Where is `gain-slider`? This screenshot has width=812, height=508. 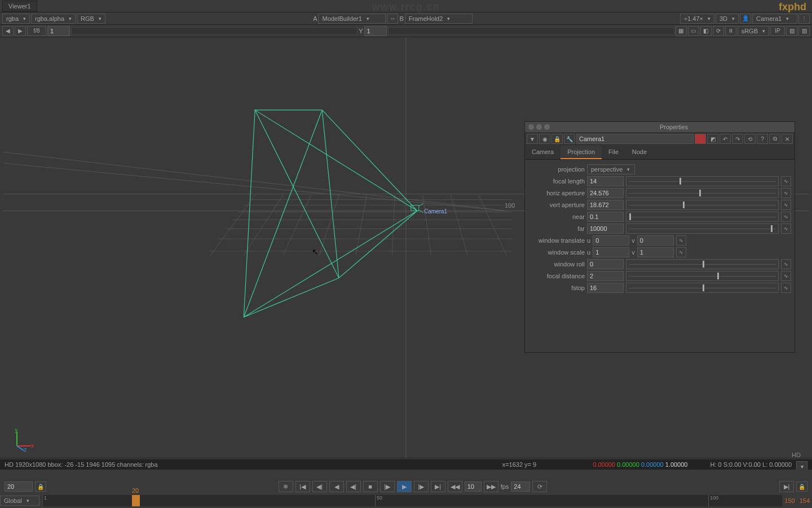
gain-slider is located at coordinates (214, 31).